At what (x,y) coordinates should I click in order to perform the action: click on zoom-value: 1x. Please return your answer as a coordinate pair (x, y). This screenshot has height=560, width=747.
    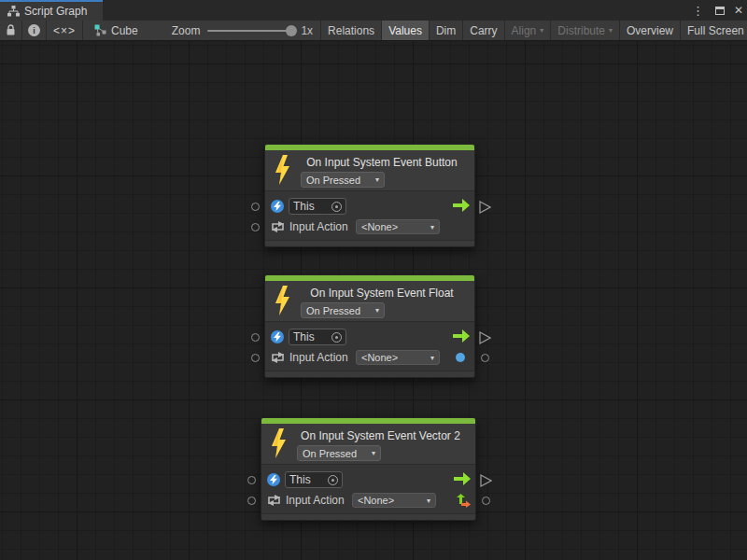
    Looking at the image, I should click on (306, 31).